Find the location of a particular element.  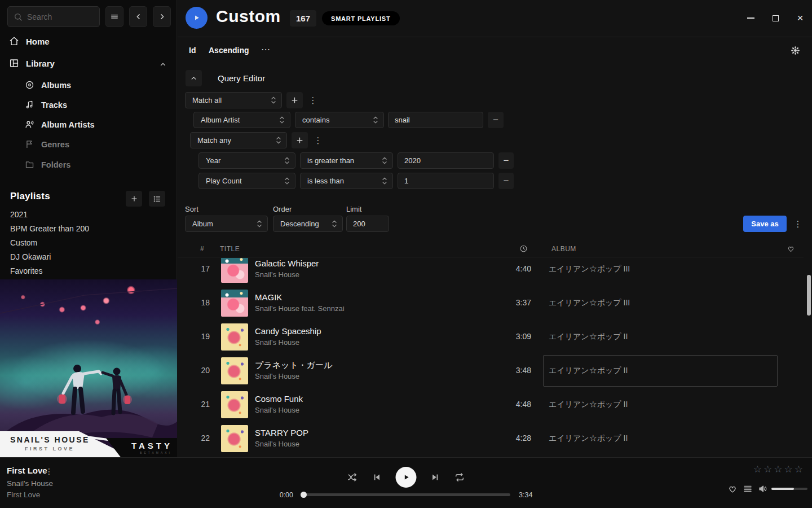

rule3-operator-select: is less than is located at coordinates (346, 181).